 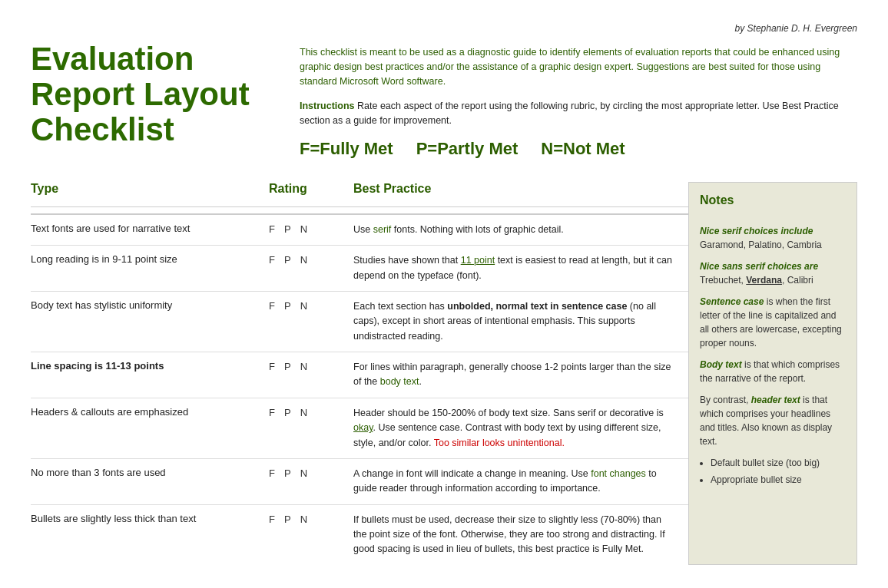 I want to click on row2-n: N, so click(x=304, y=259).